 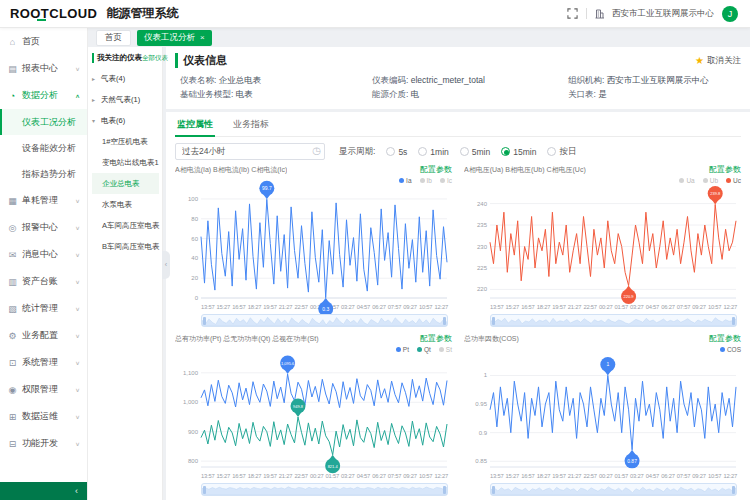 I want to click on meter-item-B车间高压室电表: B车间高压室电表, so click(x=126, y=246).